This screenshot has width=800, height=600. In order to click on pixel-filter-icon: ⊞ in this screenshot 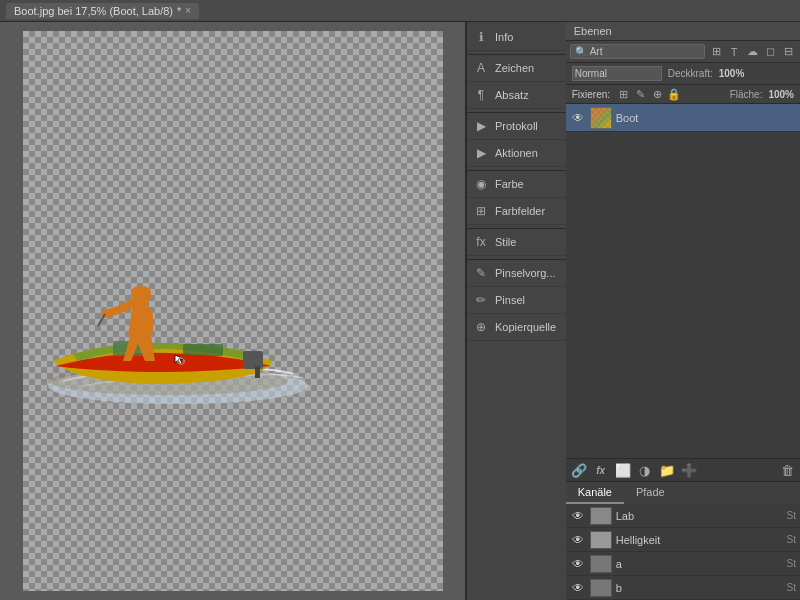, I will do `click(716, 52)`.